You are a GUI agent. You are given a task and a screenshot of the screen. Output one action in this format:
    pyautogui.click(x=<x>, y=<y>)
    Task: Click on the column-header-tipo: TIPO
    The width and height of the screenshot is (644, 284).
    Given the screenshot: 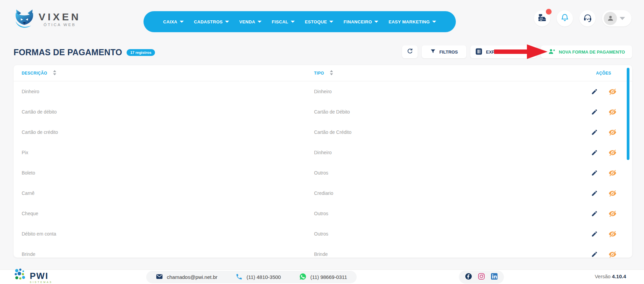 What is the action you would take?
    pyautogui.click(x=434, y=73)
    